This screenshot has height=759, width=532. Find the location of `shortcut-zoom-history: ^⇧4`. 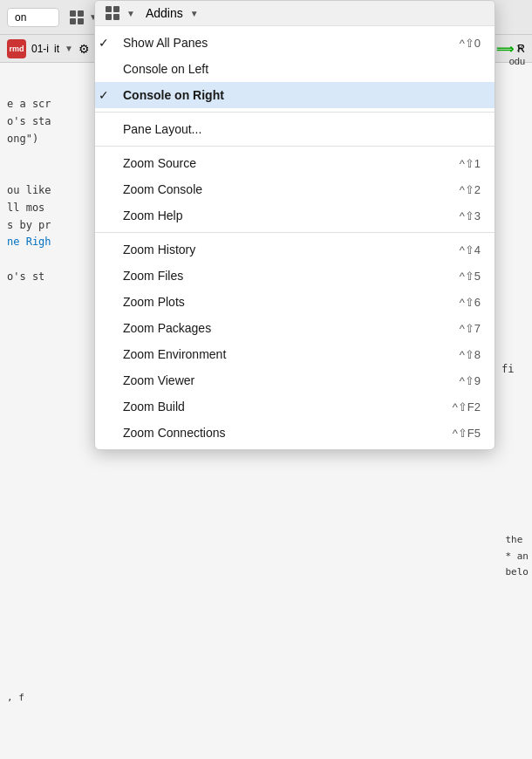

shortcut-zoom-history: ^⇧4 is located at coordinates (470, 250).